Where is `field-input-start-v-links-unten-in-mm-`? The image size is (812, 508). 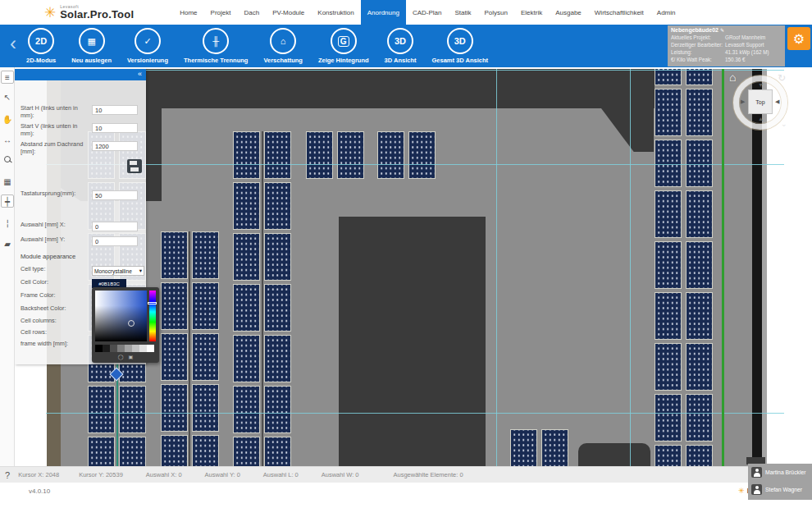 field-input-start-v-links-unten-in-mm- is located at coordinates (115, 128).